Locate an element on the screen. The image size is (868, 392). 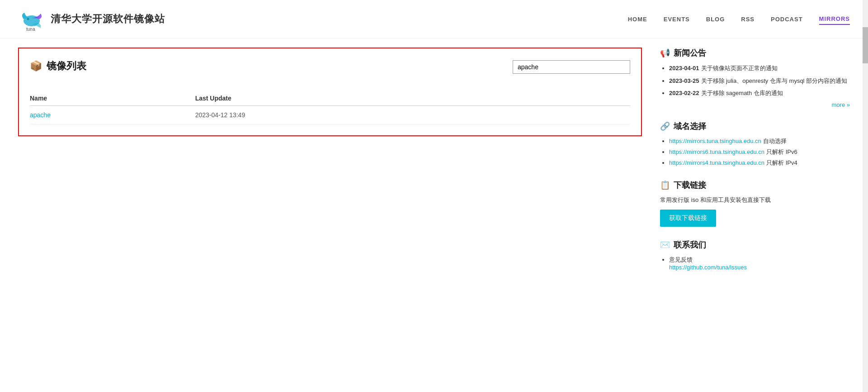
news-date: 2023-02-22 is located at coordinates (684, 93).